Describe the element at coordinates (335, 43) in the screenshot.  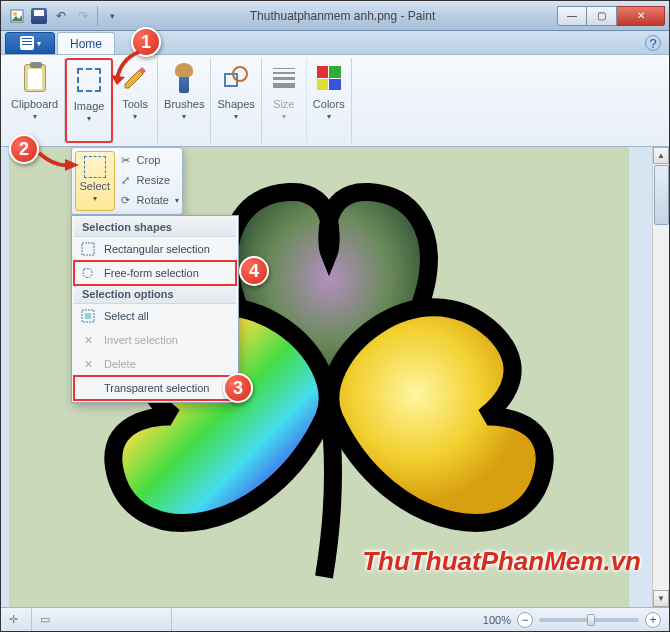
I see `tab-strip: ▾ Home ?` at that location.